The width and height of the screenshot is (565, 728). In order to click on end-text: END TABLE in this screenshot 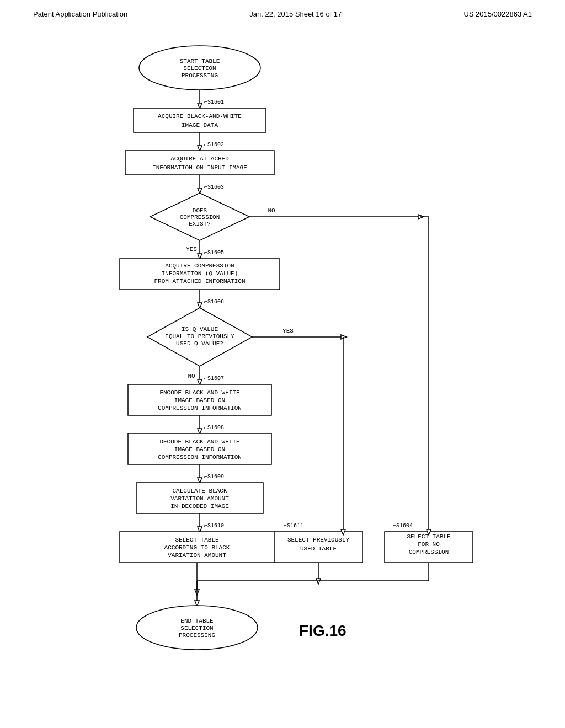, I will do `click(197, 621)`.